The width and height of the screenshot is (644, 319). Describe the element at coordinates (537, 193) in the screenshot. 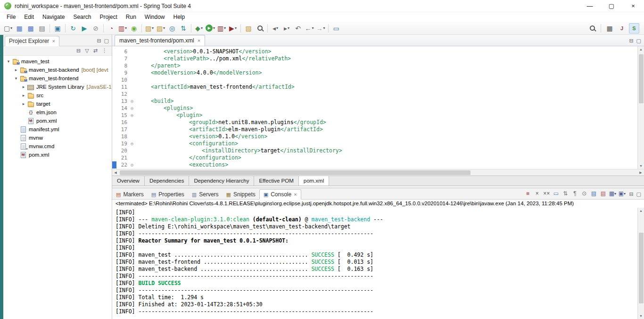

I see `remove-launch-button: ×` at that location.